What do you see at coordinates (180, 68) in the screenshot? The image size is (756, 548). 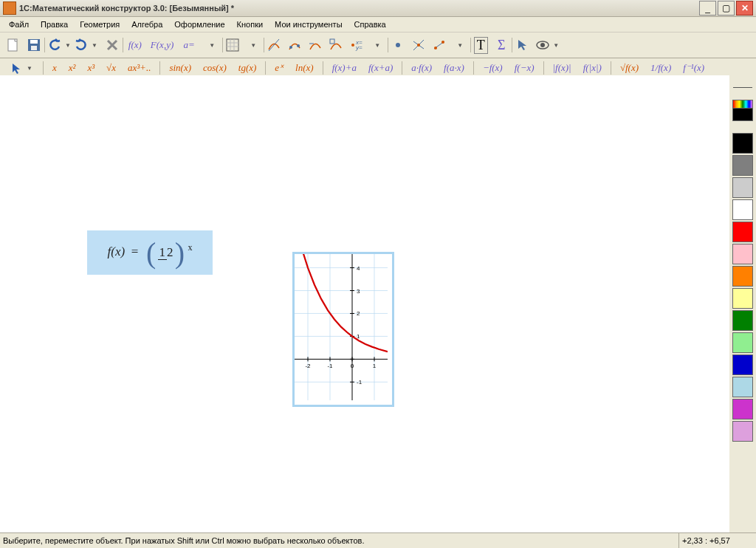 I see `fn-sin: sin(x)` at bounding box center [180, 68].